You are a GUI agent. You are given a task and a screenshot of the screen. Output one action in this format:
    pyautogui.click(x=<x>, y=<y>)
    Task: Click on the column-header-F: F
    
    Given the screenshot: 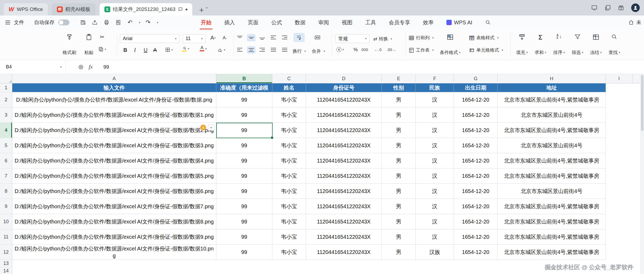 What is the action you would take?
    pyautogui.click(x=435, y=79)
    